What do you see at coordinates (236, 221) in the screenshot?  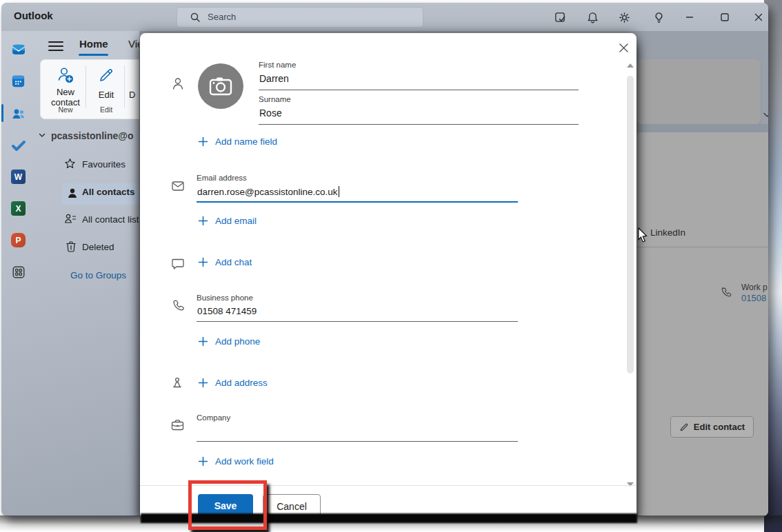 I see `add-email-label: Add email` at bounding box center [236, 221].